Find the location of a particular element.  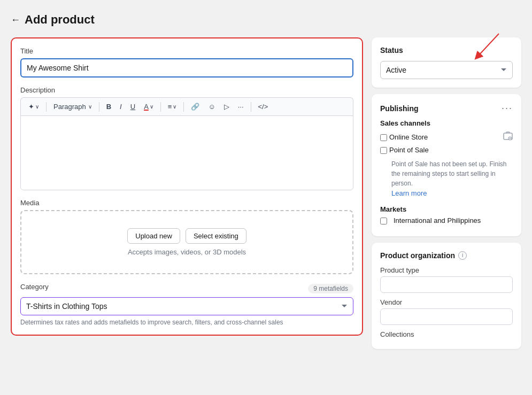

channel-row-online: Online Store is located at coordinates (446, 137).